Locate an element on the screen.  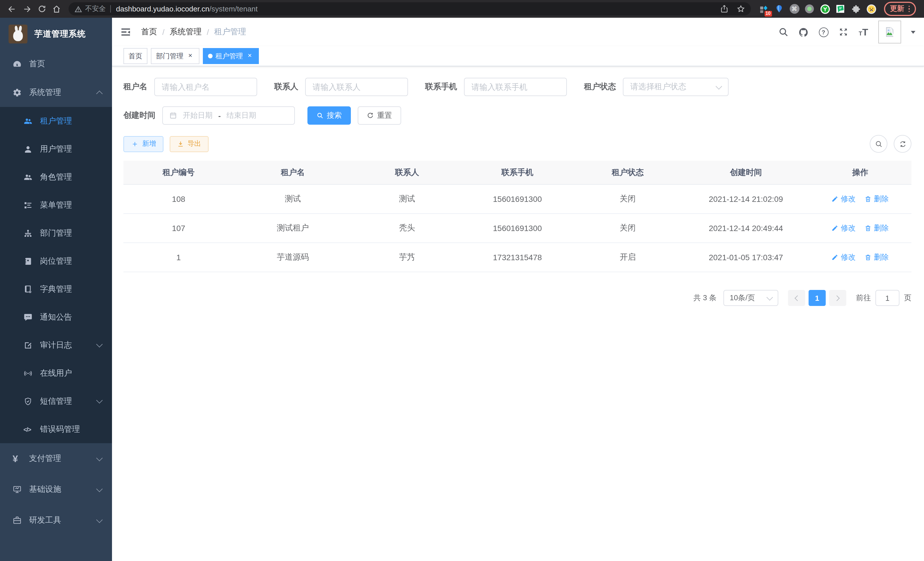
extensions-area: 10 ⌘ 更新 is located at coordinates (837, 9).